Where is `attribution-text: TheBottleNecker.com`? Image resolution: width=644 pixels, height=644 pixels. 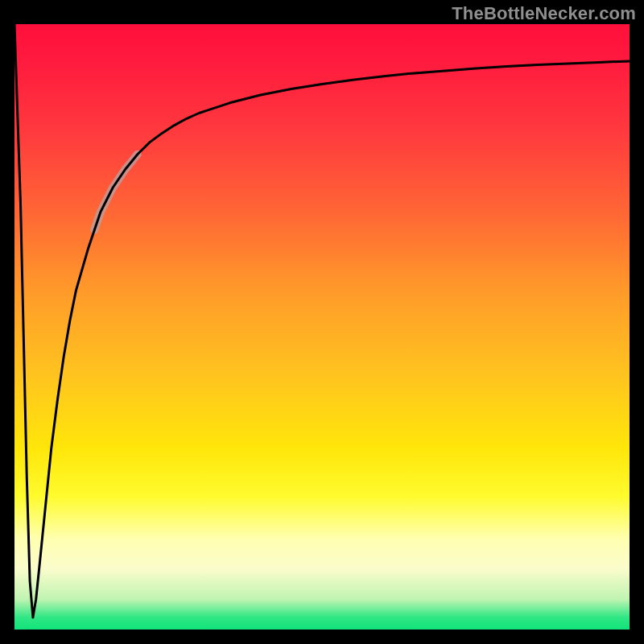
attribution-text: TheBottleNecker.com is located at coordinates (544, 14).